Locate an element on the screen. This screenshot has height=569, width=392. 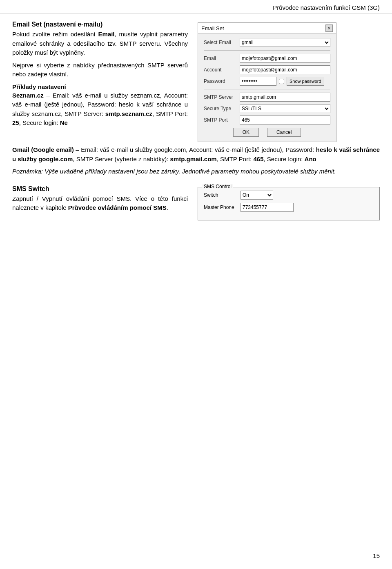
secure-type-row: Secure Type SSL/TLS is located at coordinates (267, 109).